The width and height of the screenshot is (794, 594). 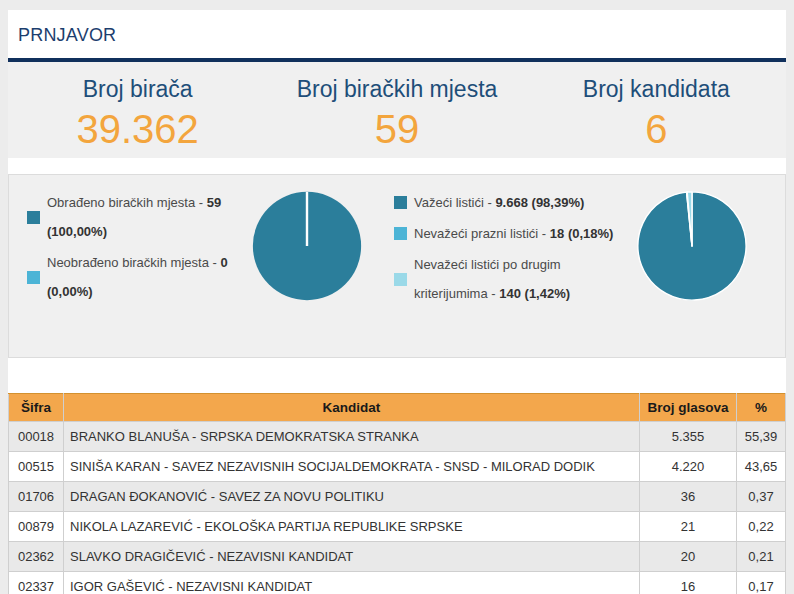 I want to click on table-header-row: Šifra Kandidat Broj glasova %, so click(x=398, y=408).